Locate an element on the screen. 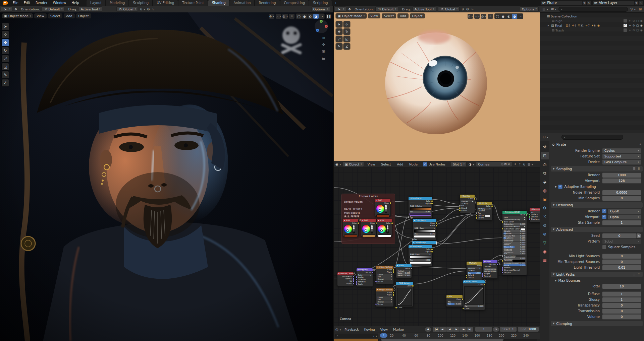 The height and width of the screenshot is (341, 644). outliner-row-trash: ▤Trash➣⊙▢◉ is located at coordinates (592, 30).